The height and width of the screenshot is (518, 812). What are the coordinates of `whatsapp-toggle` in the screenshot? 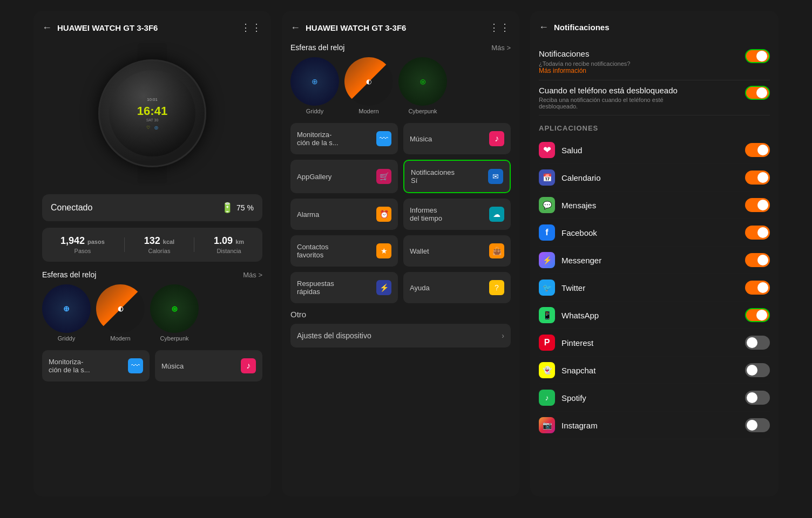 It's located at (757, 315).